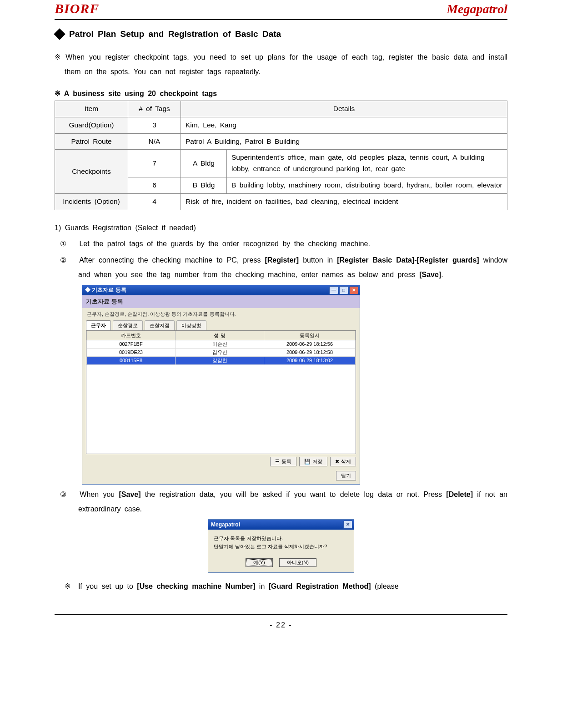 The height and width of the screenshot is (728, 562). I want to click on cell: 0027F1BF, so click(131, 344).